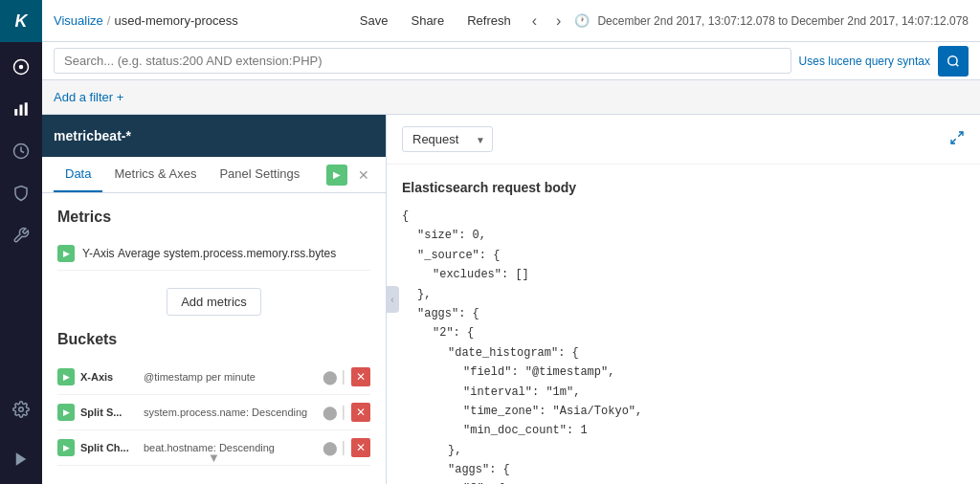 The image size is (980, 484). I want to click on panel-tabs: Data Metrics & Axes Panel Settings ▶ ✕, so click(214, 175).